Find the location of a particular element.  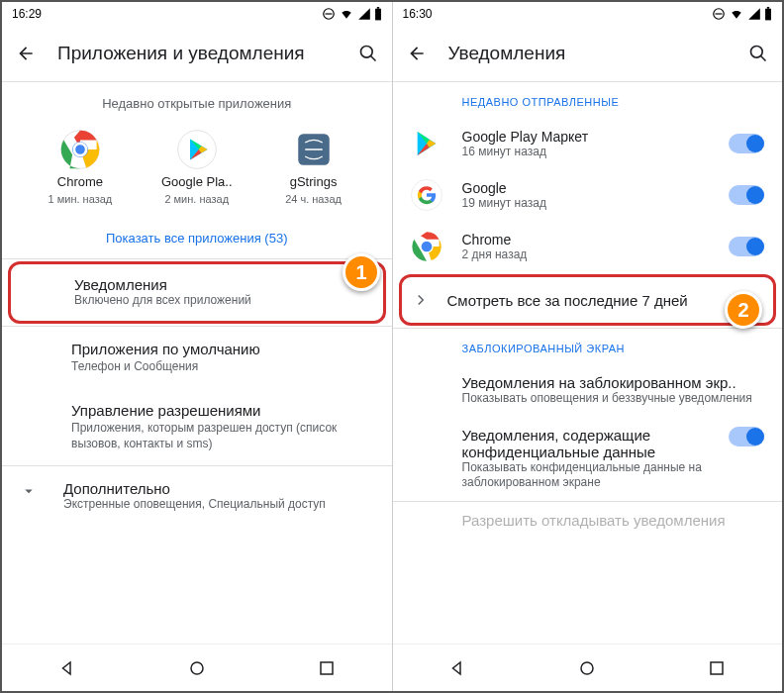

callout-badge-2: 2 is located at coordinates (743, 310).